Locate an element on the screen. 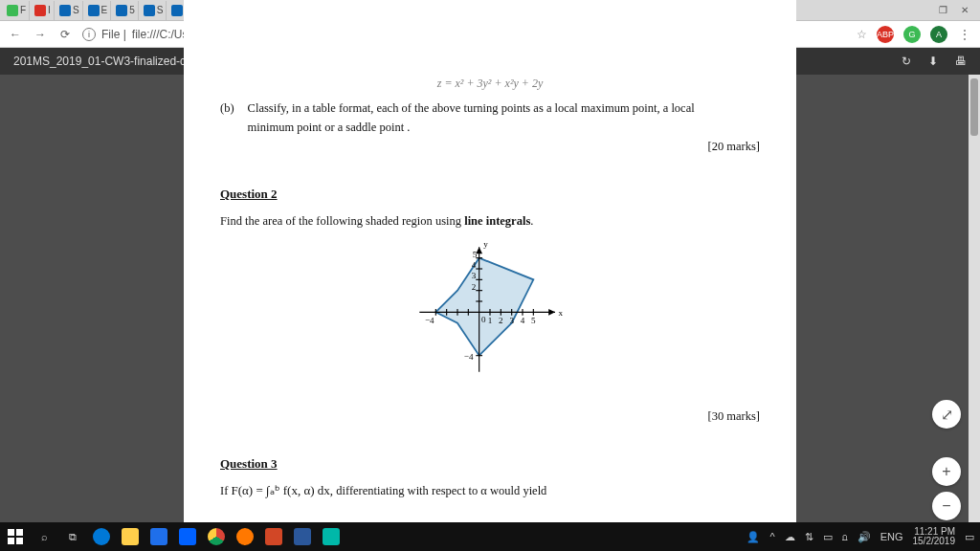  equation-faint: z = x² + 3y² + x²y + 2y is located at coordinates (490, 84).